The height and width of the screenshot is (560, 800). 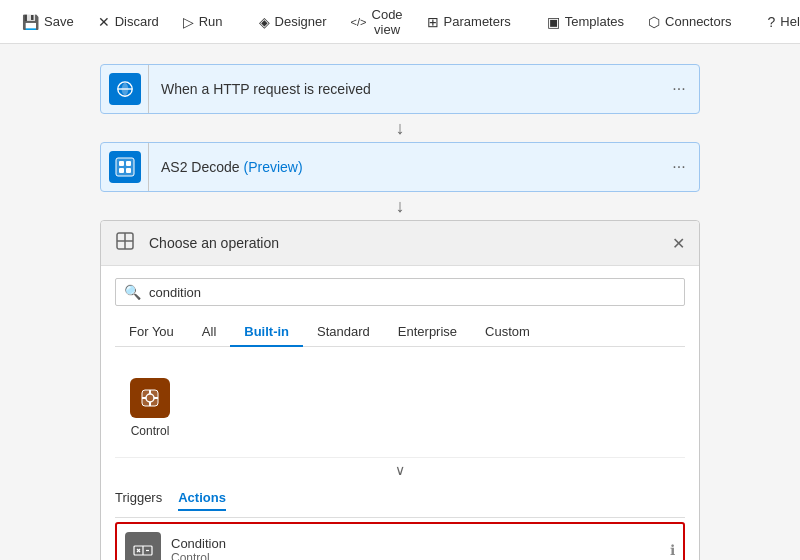 I want to click on codeview-button: </> Code view, so click(x=377, y=22).